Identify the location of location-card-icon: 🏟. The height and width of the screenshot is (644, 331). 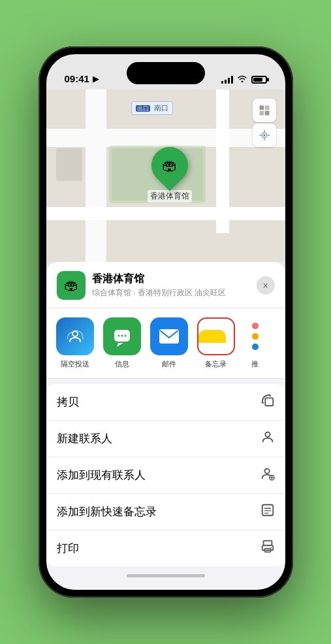
(71, 285).